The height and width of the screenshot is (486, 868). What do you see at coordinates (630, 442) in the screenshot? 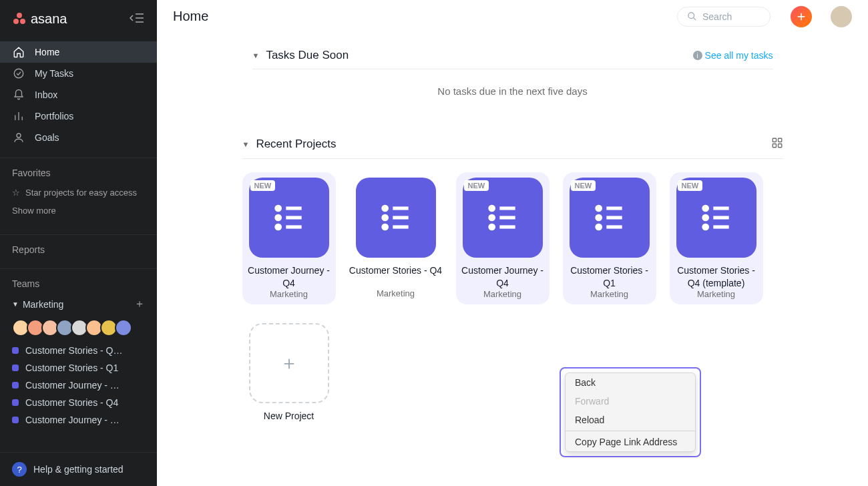
I see `ctx-copy-link: Copy Page Link Address` at bounding box center [630, 442].